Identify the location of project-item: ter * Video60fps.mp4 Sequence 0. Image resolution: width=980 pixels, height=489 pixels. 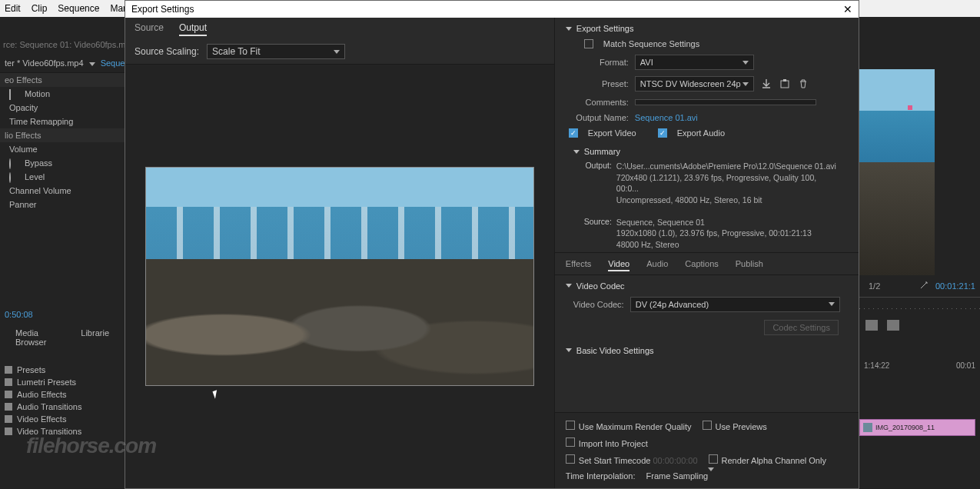
(62, 63).